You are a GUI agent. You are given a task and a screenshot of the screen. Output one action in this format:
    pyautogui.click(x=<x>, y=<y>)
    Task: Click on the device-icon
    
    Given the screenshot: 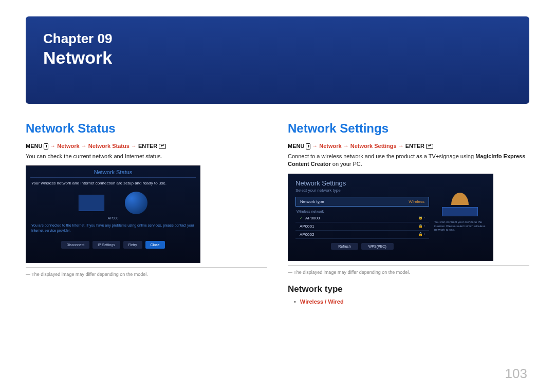 What is the action you would take?
    pyautogui.click(x=460, y=212)
    